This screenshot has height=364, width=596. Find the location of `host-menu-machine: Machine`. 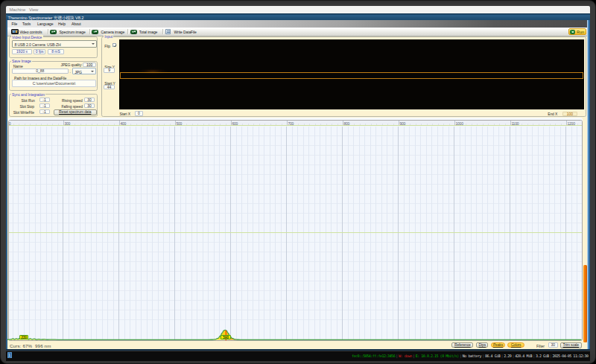

host-menu-machine: Machine is located at coordinates (18, 10).